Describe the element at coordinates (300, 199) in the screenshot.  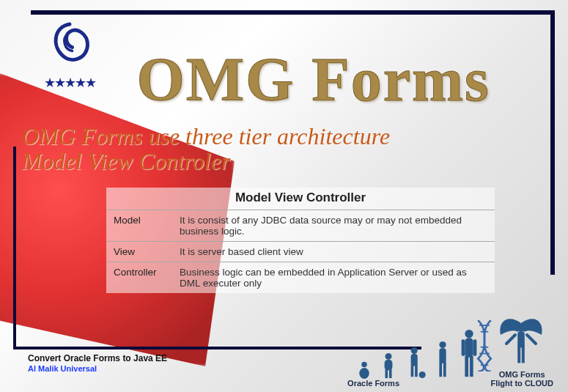
I see `table-heading: Model View Controller` at that location.